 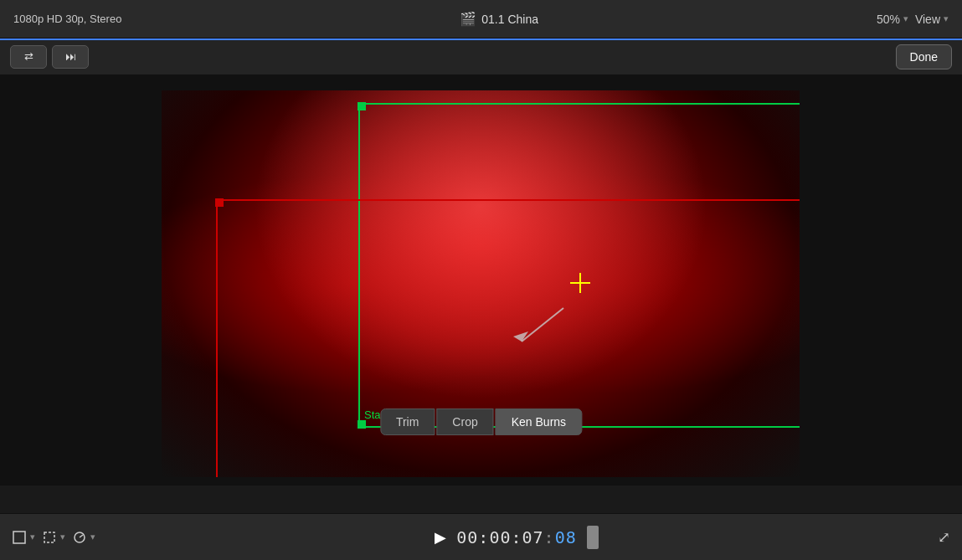 What do you see at coordinates (944, 537) in the screenshot?
I see `playback-right: ⤢` at bounding box center [944, 537].